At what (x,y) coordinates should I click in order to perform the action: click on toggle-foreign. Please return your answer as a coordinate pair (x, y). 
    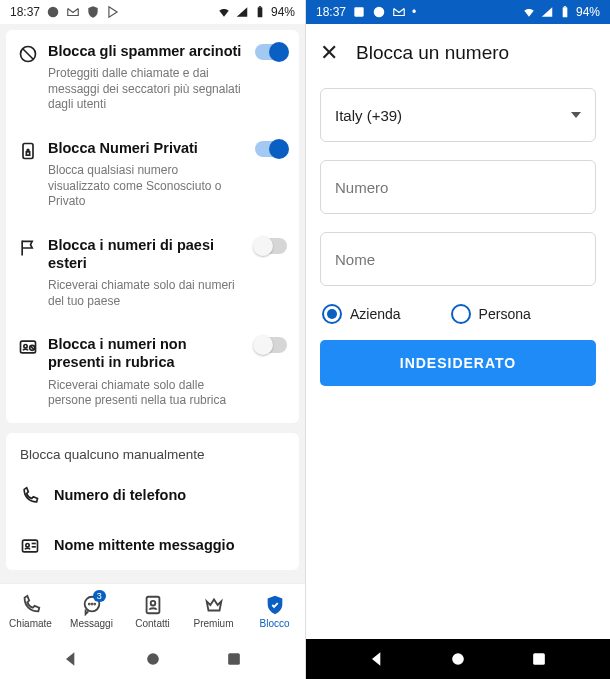
    Looking at the image, I should click on (271, 246).